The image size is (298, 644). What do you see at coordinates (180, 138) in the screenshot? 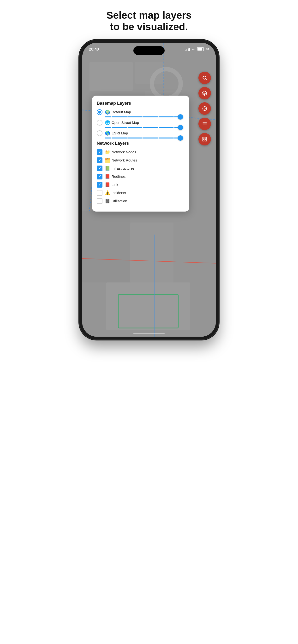
I see `esri-slider-thumb` at bounding box center [180, 138].